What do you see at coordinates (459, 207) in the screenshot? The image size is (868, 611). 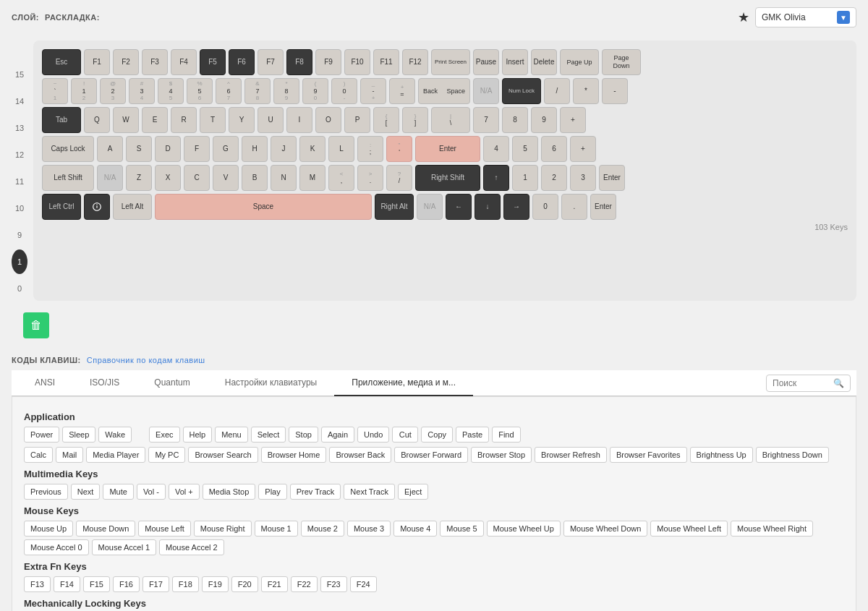 I see `key-arrow-left: ←` at bounding box center [459, 207].